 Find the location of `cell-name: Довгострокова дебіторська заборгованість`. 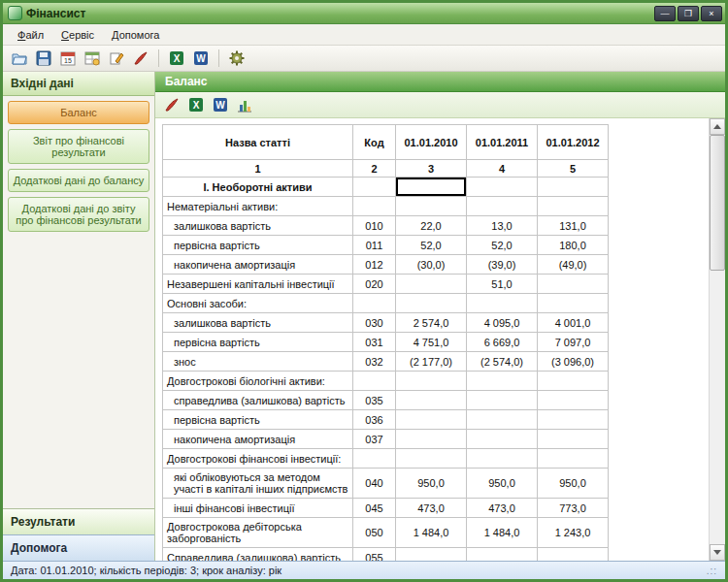

cell-name: Довгострокова дебіторська заборгованість is located at coordinates (258, 534).